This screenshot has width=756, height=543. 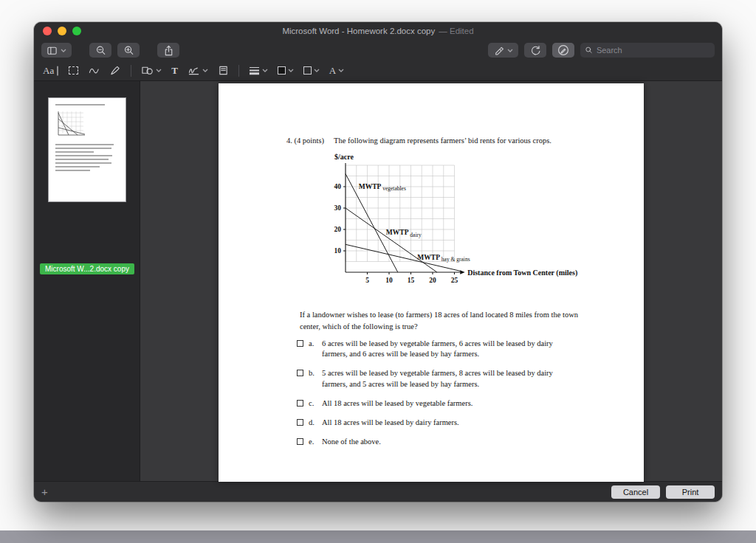 What do you see at coordinates (450, 378) in the screenshot?
I see `option-text: 5 acres will be leased by vegetable farm…` at bounding box center [450, 378].